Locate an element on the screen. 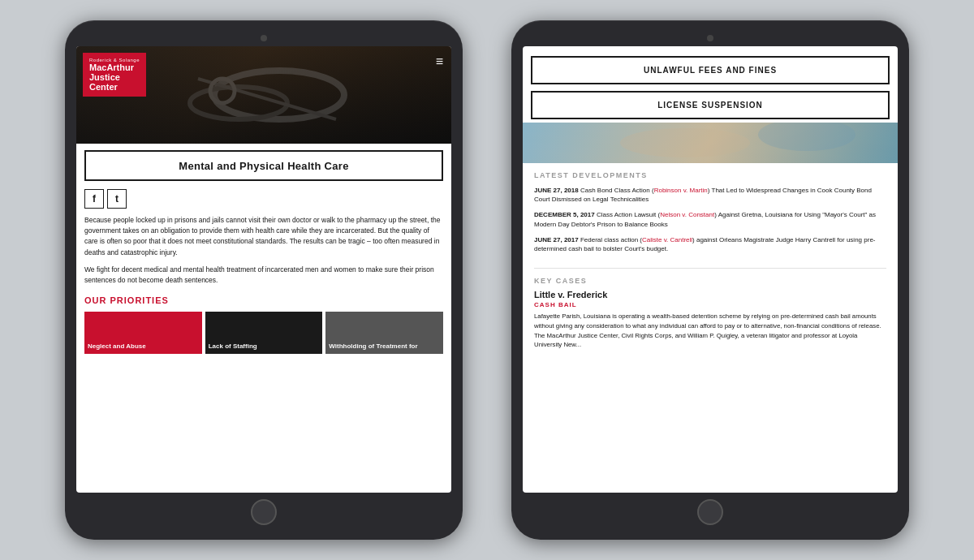 This screenshot has width=974, height=560. priority-card-staffing: Lack of Staffing is located at coordinates (265, 333).